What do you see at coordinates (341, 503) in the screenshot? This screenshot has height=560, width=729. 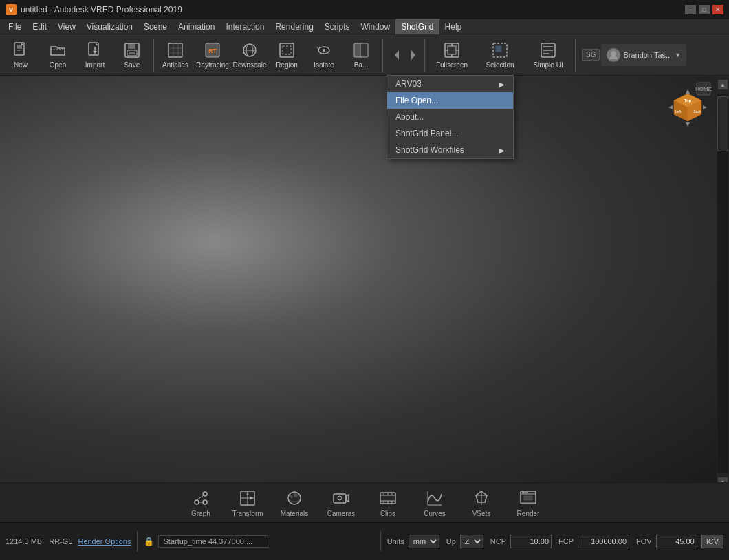 I see `bottom-cameras: Cameras` at bounding box center [341, 503].